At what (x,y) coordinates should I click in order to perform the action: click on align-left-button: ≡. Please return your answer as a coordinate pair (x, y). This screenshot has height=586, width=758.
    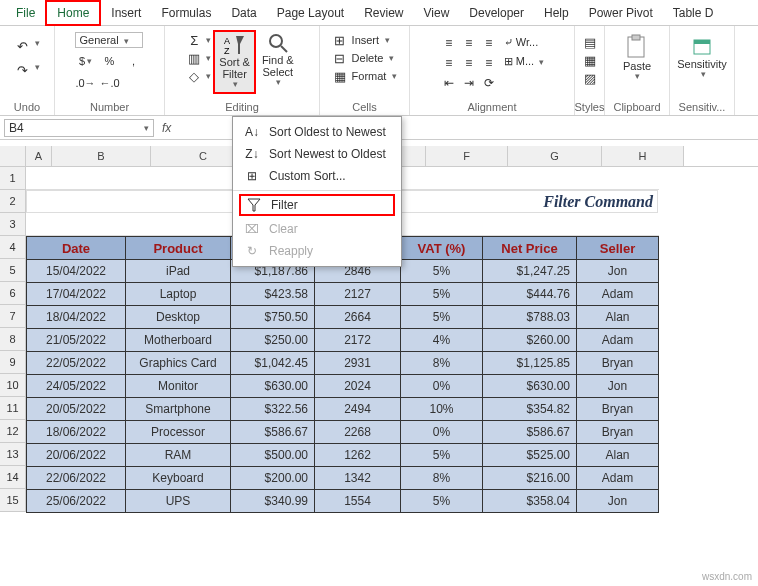
    Looking at the image, I should click on (449, 63).